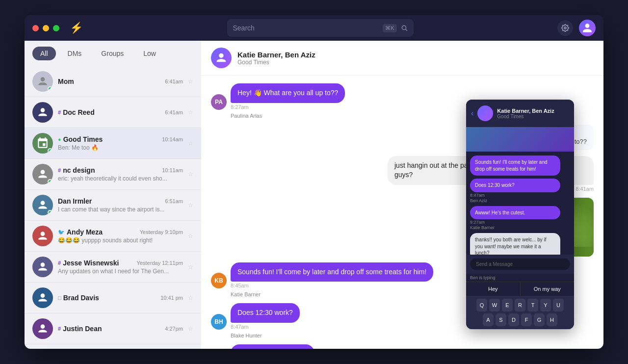  What do you see at coordinates (121, 81) in the screenshot?
I see `conv-info: Mom 6:41am` at bounding box center [121, 81].